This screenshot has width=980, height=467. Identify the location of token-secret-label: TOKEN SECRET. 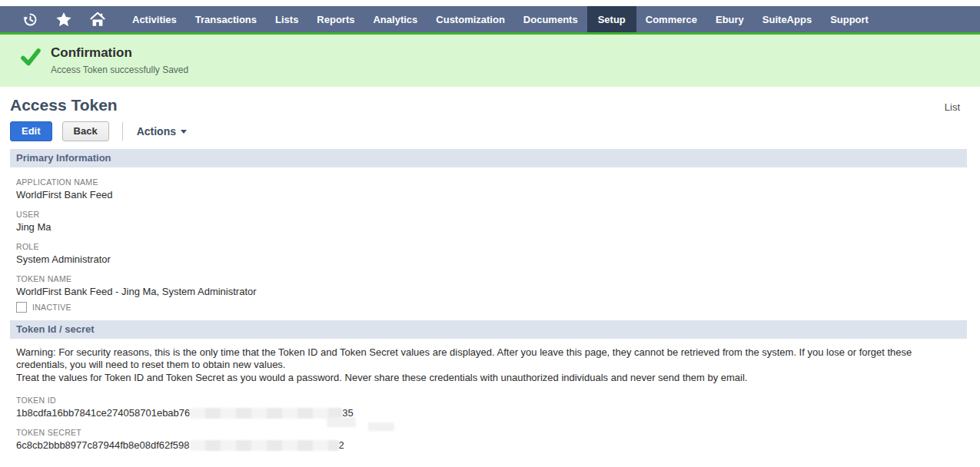
(498, 432).